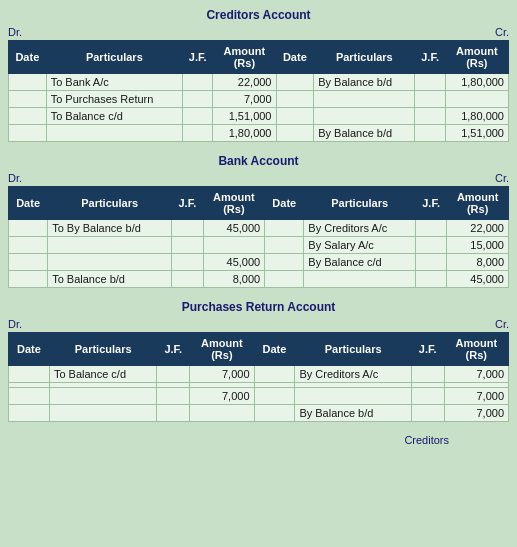 The image size is (517, 547). I want to click on creditors-r-particulars-1: By Balance b/d, so click(364, 82).